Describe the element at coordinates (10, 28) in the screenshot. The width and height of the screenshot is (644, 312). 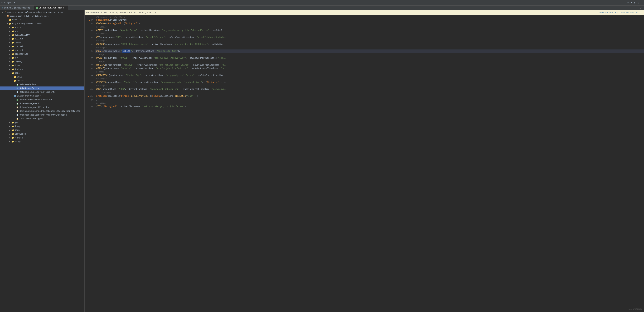
I see `admin-arrow: ▶` at that location.